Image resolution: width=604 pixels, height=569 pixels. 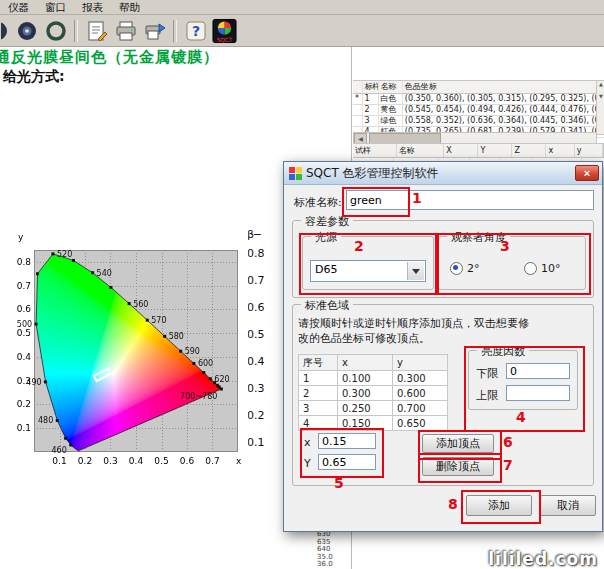 I want to click on delete-vertex-button: 删除顶点, so click(x=458, y=466).